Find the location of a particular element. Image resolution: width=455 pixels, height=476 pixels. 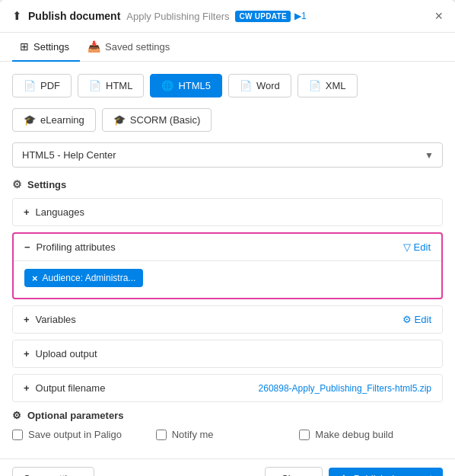

profiling-header: − Profiling attributes ▽ Edit is located at coordinates (228, 247).